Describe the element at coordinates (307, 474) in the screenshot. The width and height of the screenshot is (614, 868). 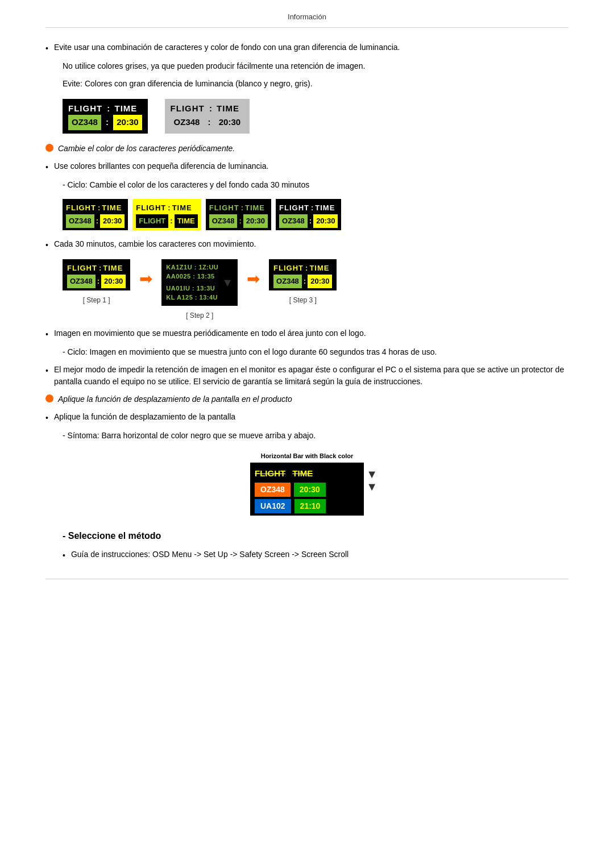
I see `hbar-header-row: FLIGHT TIME` at that location.